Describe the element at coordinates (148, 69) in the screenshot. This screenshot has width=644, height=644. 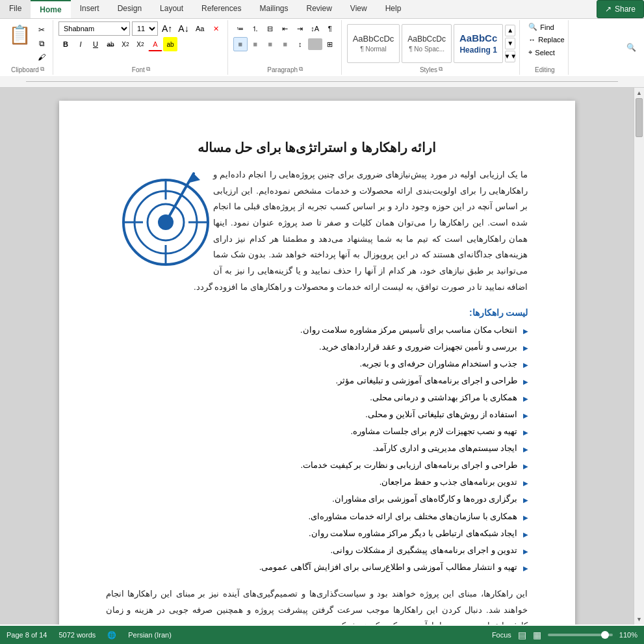
I see `font-expand-icon: ⧉` at that location.